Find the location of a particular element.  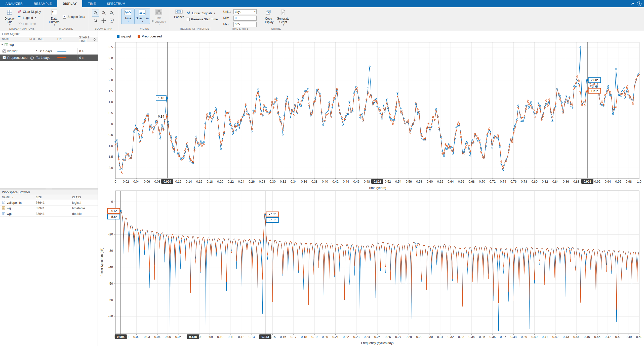

max-label: Max: is located at coordinates (228, 24).